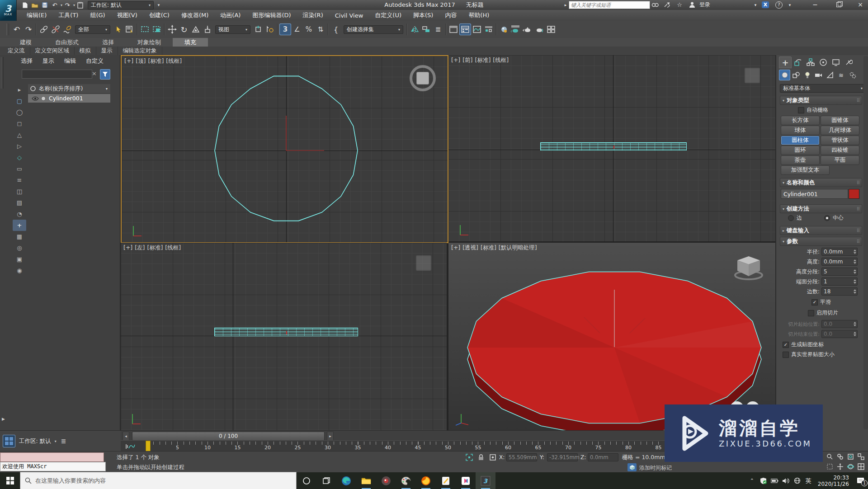 The image size is (868, 489). I want to click on select-and-scale-icon, so click(196, 29).